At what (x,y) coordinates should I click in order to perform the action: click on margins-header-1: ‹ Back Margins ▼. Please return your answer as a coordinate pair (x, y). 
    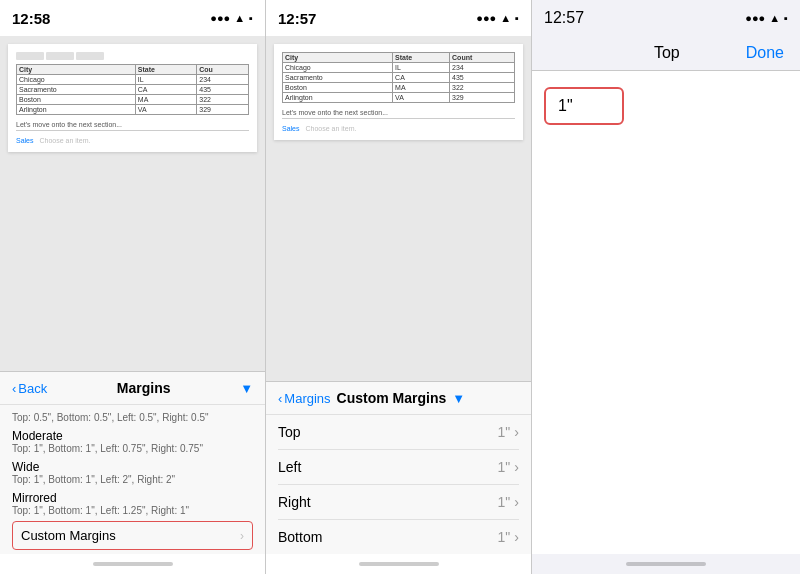
    Looking at the image, I should click on (132, 388).